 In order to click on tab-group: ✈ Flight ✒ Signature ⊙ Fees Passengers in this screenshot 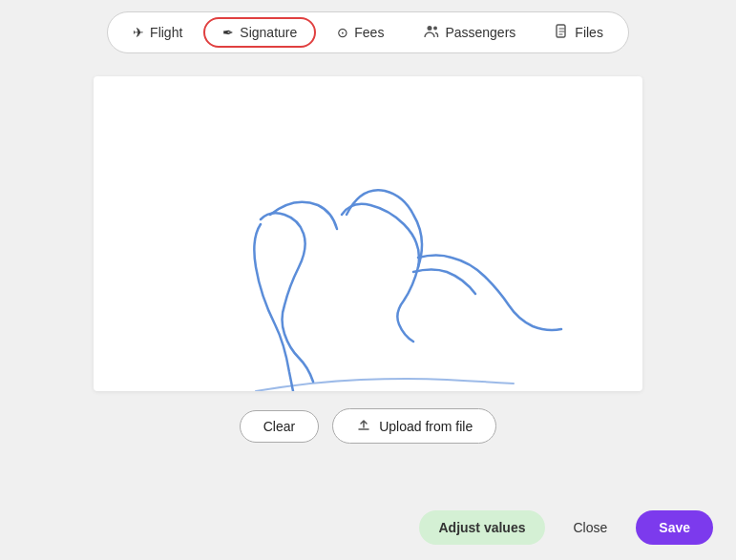, I will do `click(368, 32)`.